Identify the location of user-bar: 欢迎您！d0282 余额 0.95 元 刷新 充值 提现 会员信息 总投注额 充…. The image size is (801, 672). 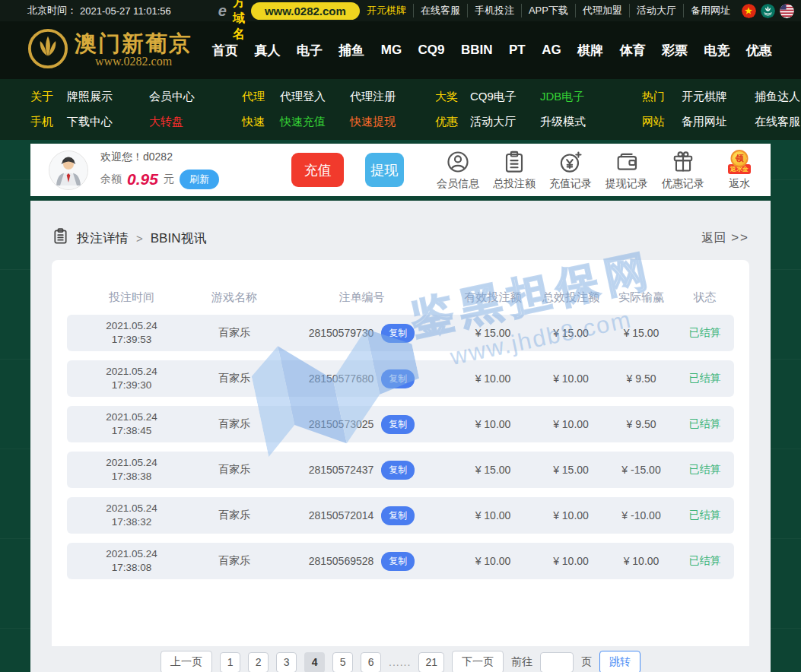
(400, 170).